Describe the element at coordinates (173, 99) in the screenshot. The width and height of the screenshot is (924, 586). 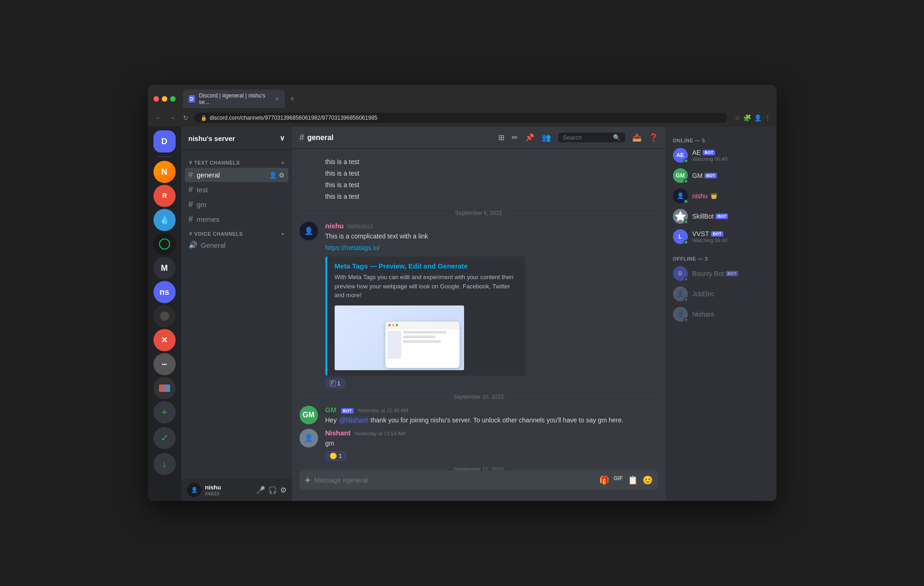
I see `maximize-button` at that location.